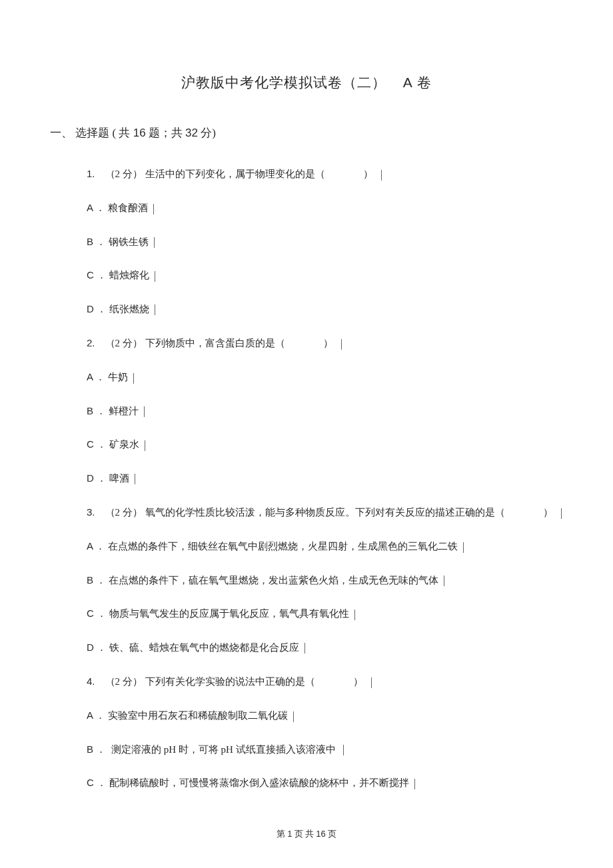 Image resolution: width=613 pixels, height=868 pixels. I want to click on question-stem: 2. （2 分） 下列物质中，富含蛋白质的是（ ）, so click(325, 343).